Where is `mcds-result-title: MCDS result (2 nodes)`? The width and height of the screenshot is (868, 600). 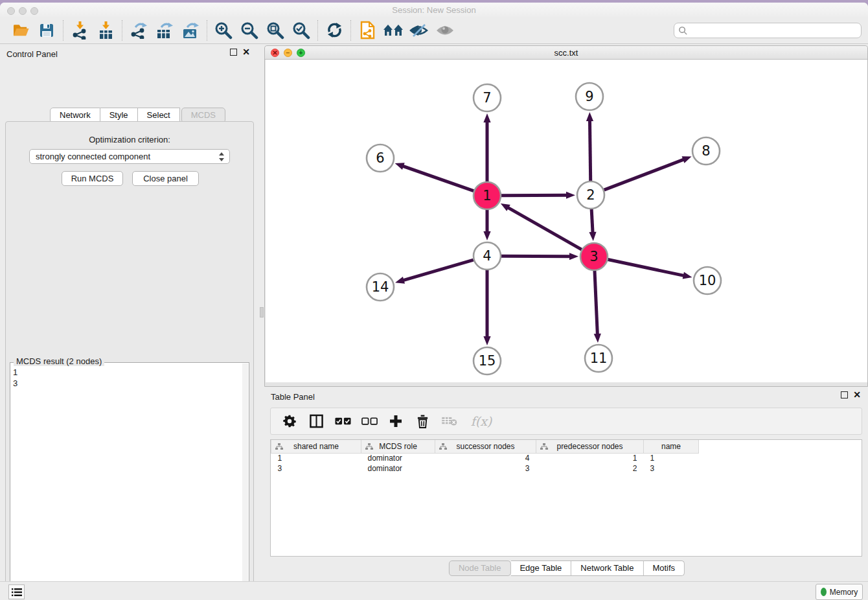 mcds-result-title: MCDS result (2 nodes) is located at coordinates (59, 362).